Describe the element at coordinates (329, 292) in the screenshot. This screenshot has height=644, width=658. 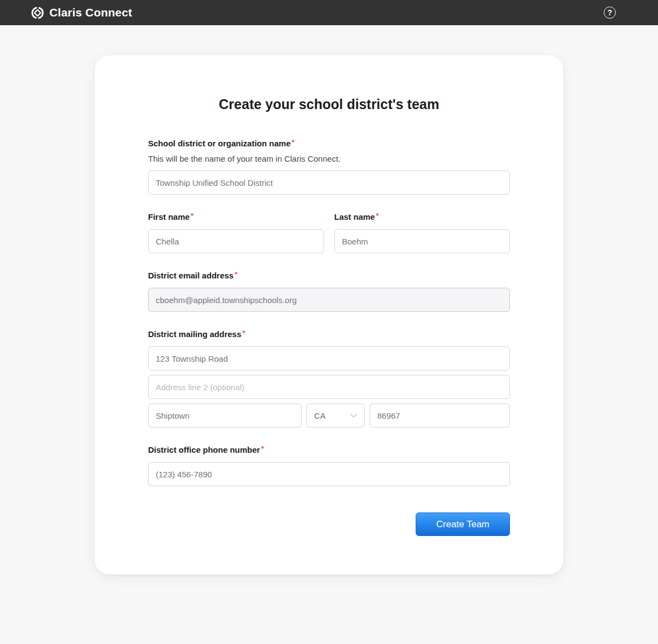
I see `email-field-group: District email address*` at that location.